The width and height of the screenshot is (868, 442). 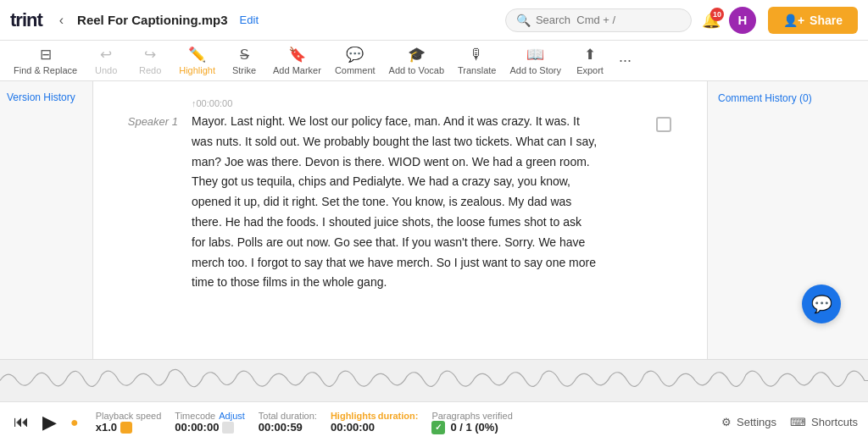 I want to click on find-replace-button: ⊟ Find & Replace, so click(x=46, y=61).